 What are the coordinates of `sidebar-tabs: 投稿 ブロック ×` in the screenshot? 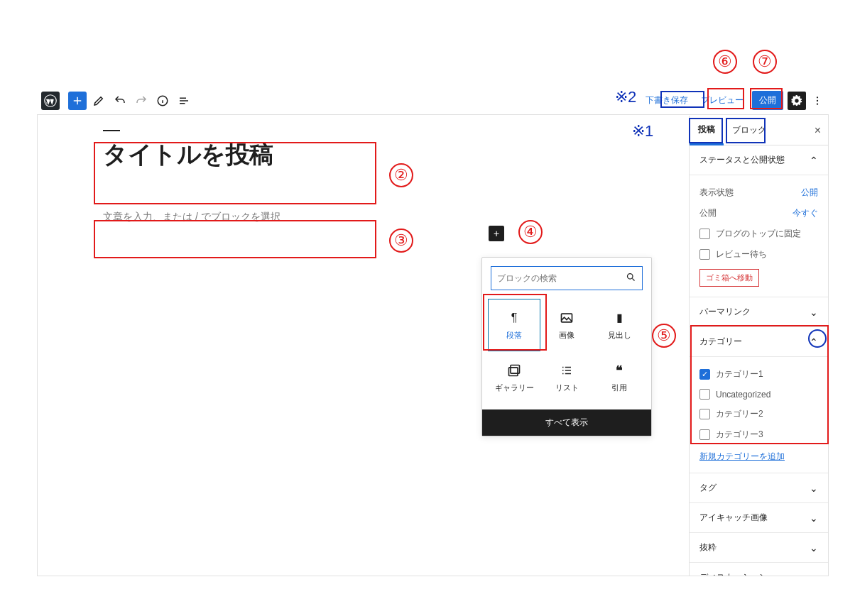 It's located at (758, 131).